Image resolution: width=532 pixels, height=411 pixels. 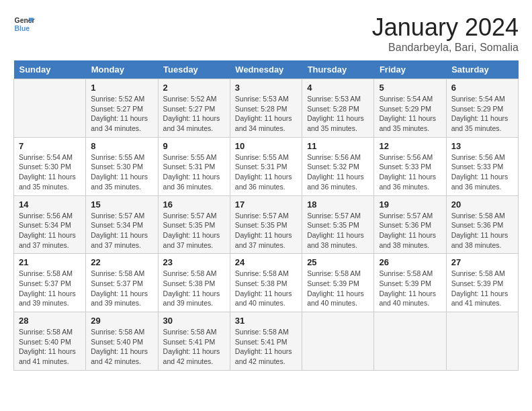 I want to click on day-number: 17, so click(x=266, y=204).